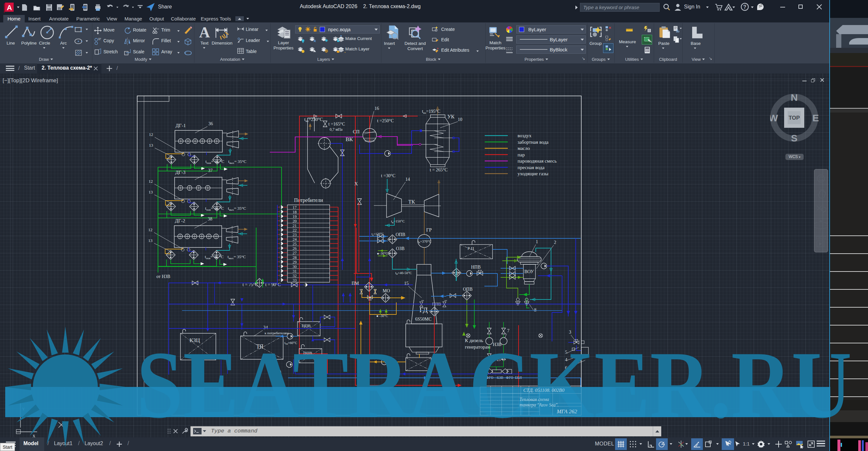 This screenshot has height=451, width=868. What do you see at coordinates (259, 347) in the screenshot?
I see `svg-text: ТЯ` at bounding box center [259, 347].